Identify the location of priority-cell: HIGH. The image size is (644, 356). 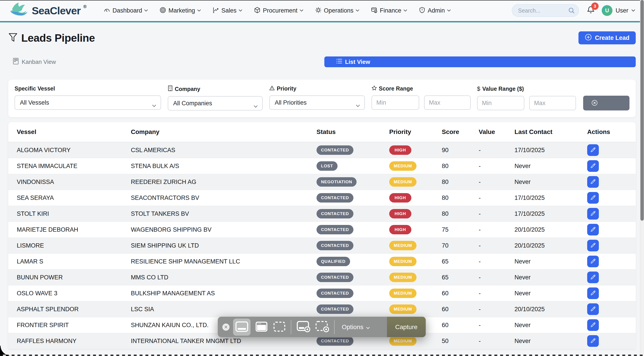
(416, 214).